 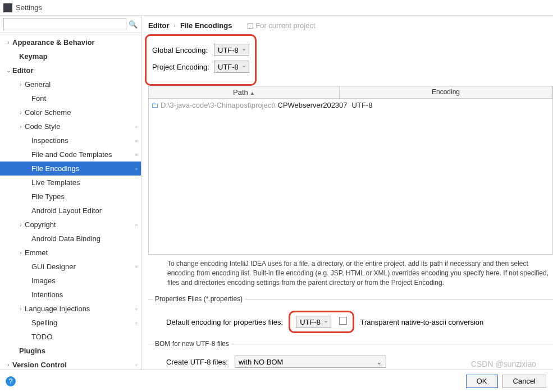 What do you see at coordinates (8, 71) in the screenshot?
I see `chevron-icon: ⌄` at bounding box center [8, 71].